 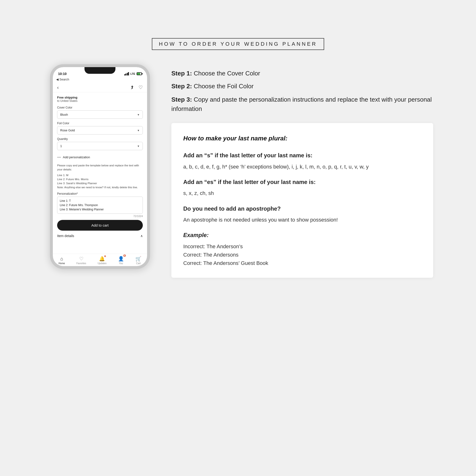 I want to click on step1-text: Choose the Cover Color, so click(x=227, y=73).